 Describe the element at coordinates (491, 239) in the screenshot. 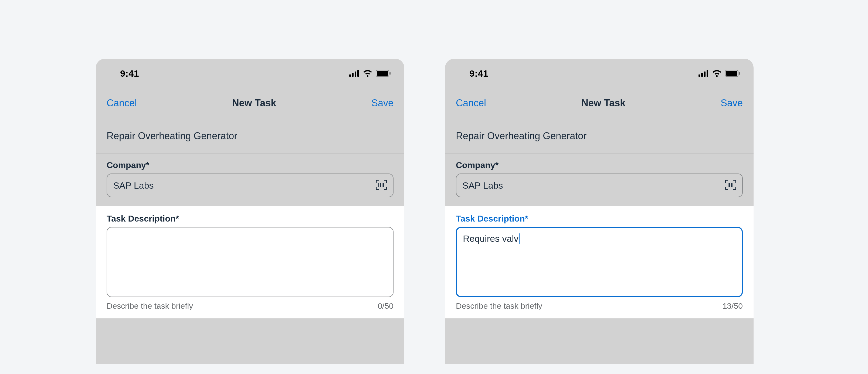

I see `description-value: Requires valv` at that location.